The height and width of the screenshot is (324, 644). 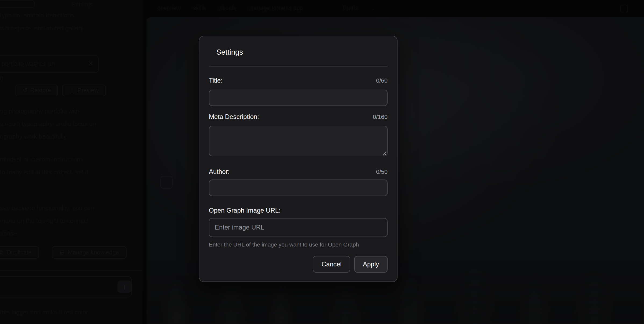 What do you see at coordinates (234, 117) in the screenshot?
I see `meta-description-label: Meta Description:` at bounding box center [234, 117].